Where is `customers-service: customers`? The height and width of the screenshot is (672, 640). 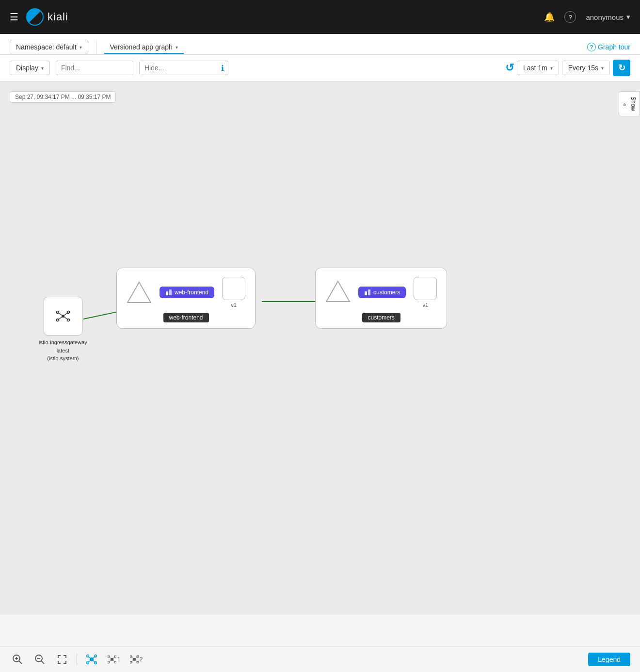
customers-service: customers is located at coordinates (382, 292).